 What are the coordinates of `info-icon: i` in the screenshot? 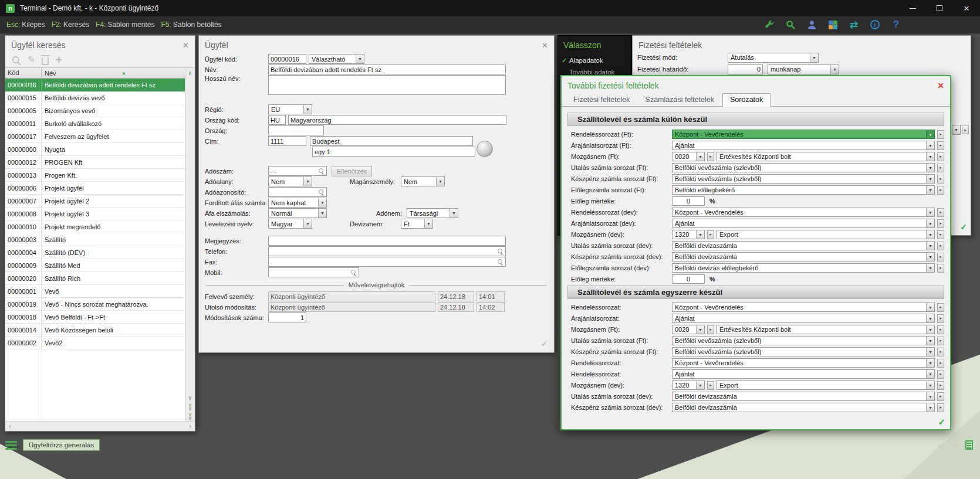 It's located at (875, 25).